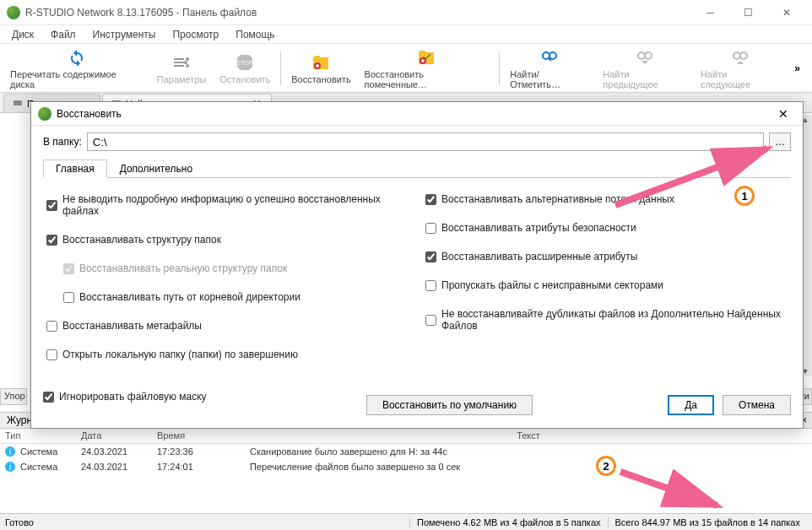 This screenshot has width=812, height=530. Describe the element at coordinates (358, 13) in the screenshot. I see `window-title: R-STUDIO Network 8.13.176095 - Панель фа…` at that location.